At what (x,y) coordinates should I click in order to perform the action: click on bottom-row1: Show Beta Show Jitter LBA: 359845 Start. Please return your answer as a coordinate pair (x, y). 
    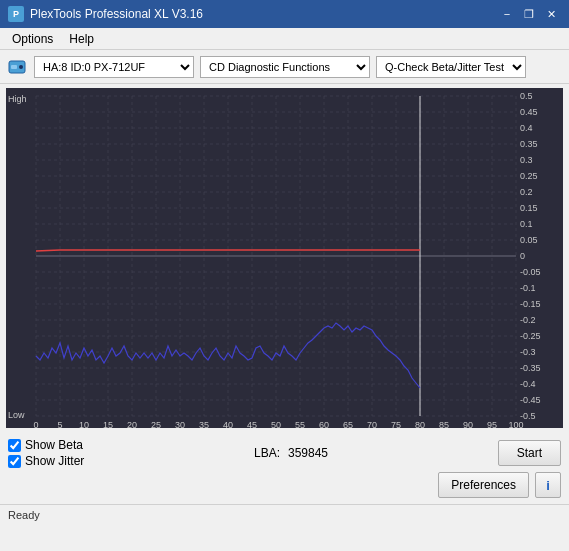
    Looking at the image, I should click on (284, 453).